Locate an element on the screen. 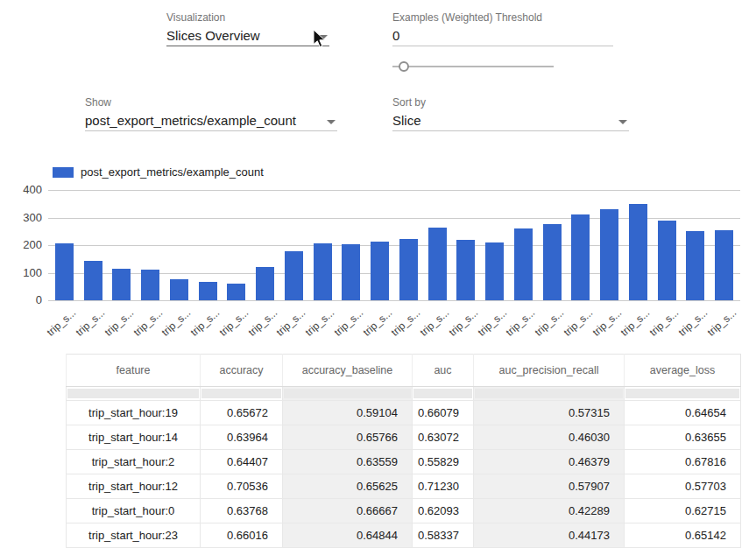 The width and height of the screenshot is (756, 548). legend-label: post_export_metrics/example_count is located at coordinates (172, 172).